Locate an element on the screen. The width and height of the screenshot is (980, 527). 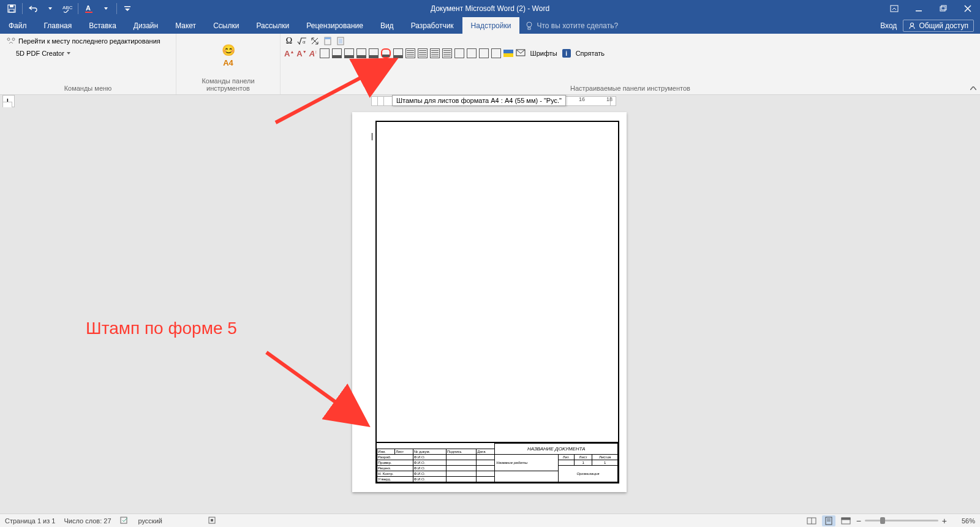
ruler-row: L Штампы для листов формата А4 : А4 (55 … is located at coordinates (490, 101).